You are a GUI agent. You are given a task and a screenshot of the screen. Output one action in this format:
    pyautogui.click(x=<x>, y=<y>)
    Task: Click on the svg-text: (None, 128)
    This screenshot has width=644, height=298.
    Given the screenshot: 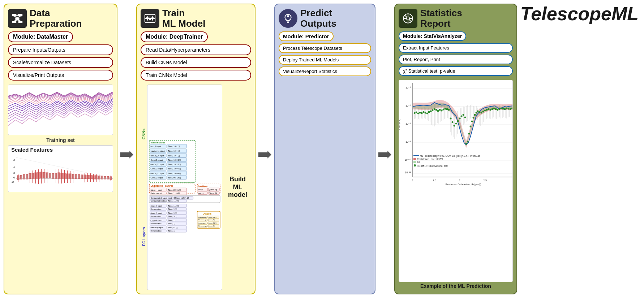 What is the action you would take?
    pyautogui.click(x=173, y=213)
    